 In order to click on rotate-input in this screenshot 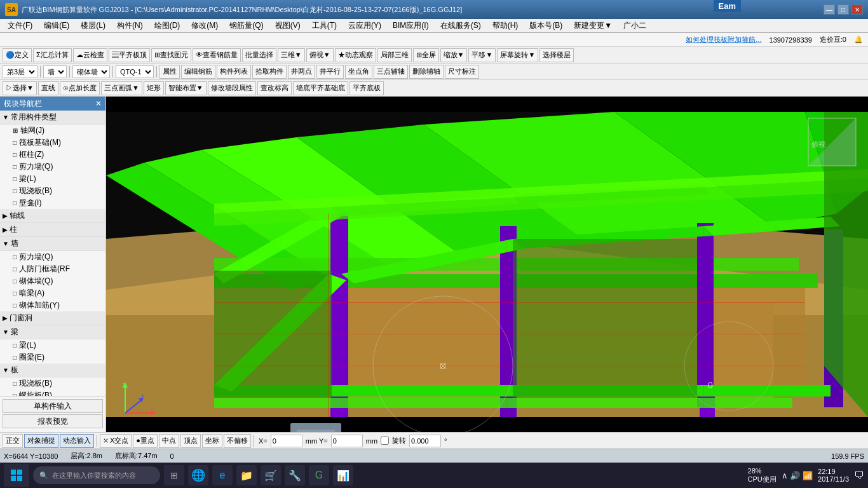, I will do `click(425, 441)`.